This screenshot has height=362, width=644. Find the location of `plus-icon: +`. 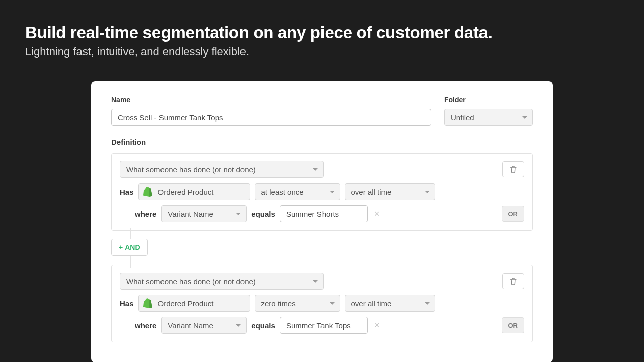

plus-icon: + is located at coordinates (121, 247).